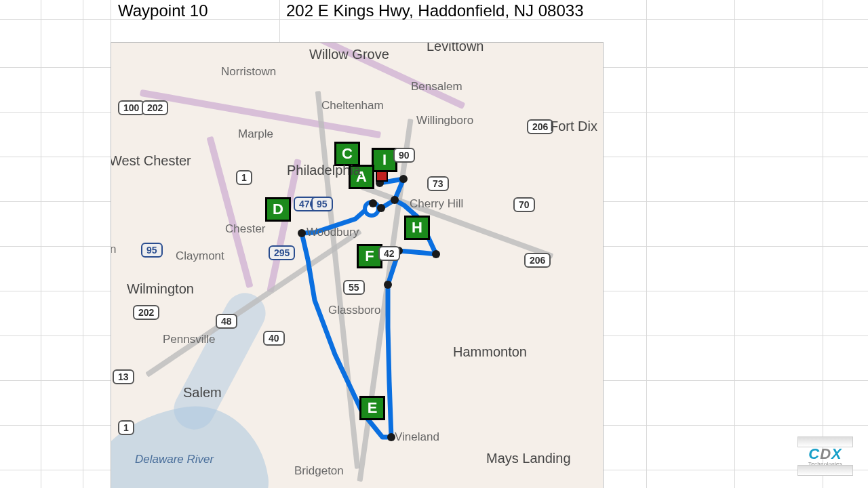 This screenshot has height=488, width=868. Describe the element at coordinates (126, 428) in the screenshot. I see `shield-1b: 1` at that location.